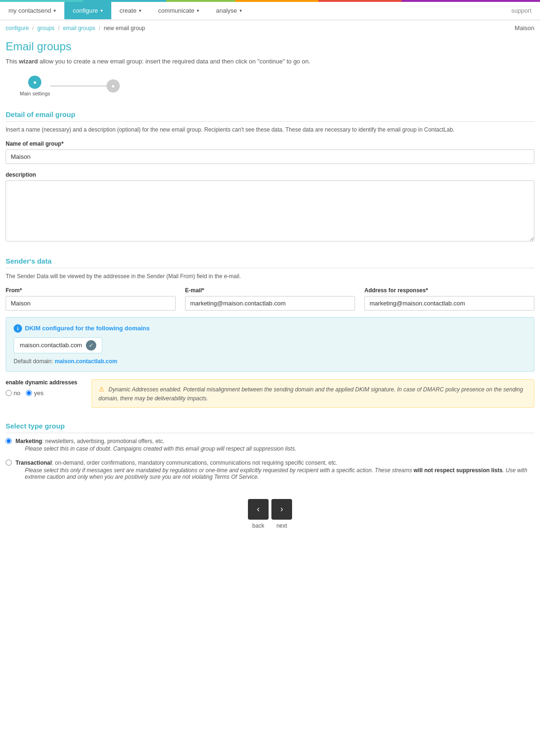 This screenshot has width=540, height=756. What do you see at coordinates (270, 361) in the screenshot?
I see `dkim-default: Default domain: maison.contactlab.com` at bounding box center [270, 361].